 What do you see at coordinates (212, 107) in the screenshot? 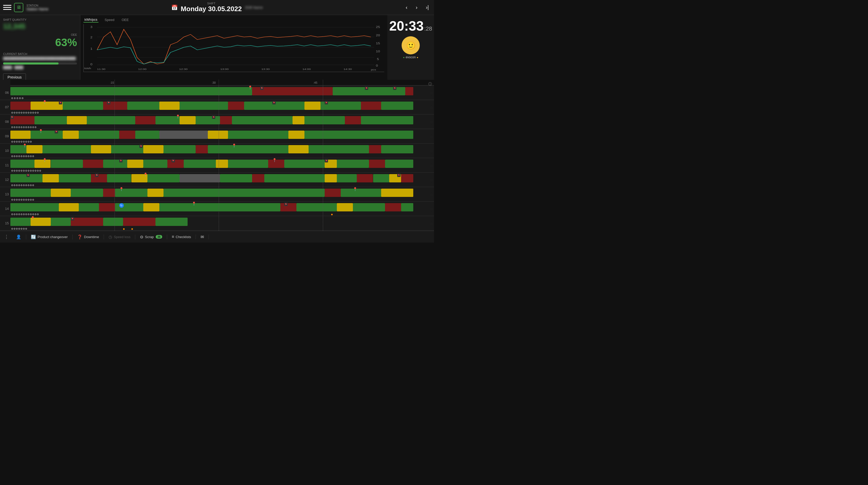
I see `row-bars-07: 📍 ⚑ ⚑ ⚑ ⚑` at bounding box center [212, 107].